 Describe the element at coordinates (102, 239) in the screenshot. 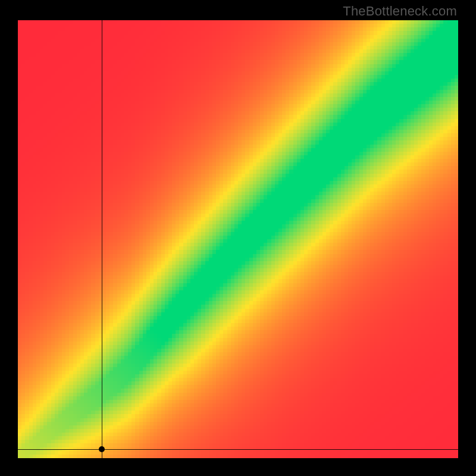

I see `crosshair-vertical` at that location.